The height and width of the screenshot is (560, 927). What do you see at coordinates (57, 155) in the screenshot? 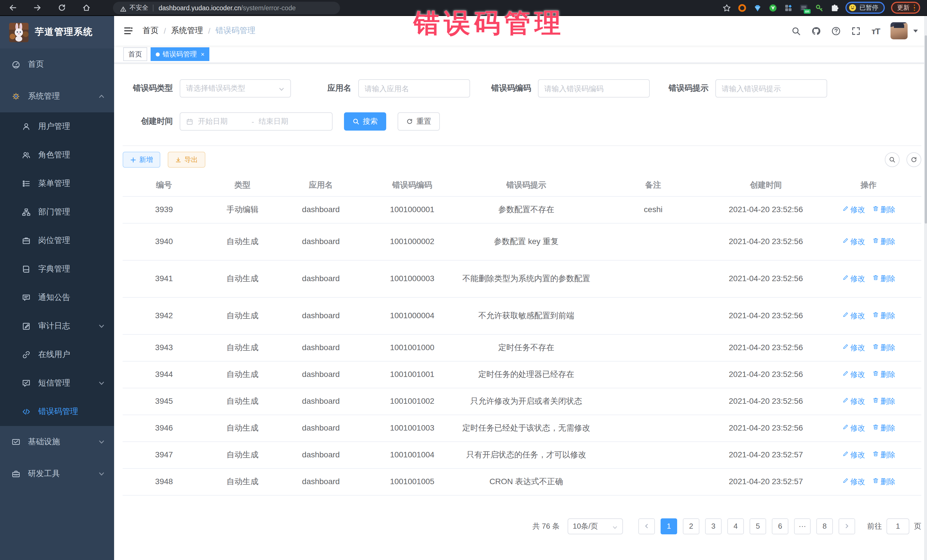
I see `sidebar-item-role-management: 角色管理` at bounding box center [57, 155].